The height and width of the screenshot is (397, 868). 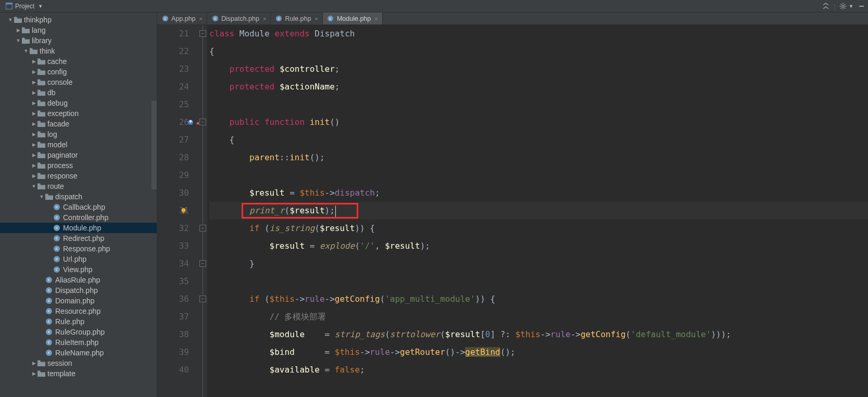 What do you see at coordinates (78, 72) in the screenshot?
I see `tree-folder: ▶config` at bounding box center [78, 72].